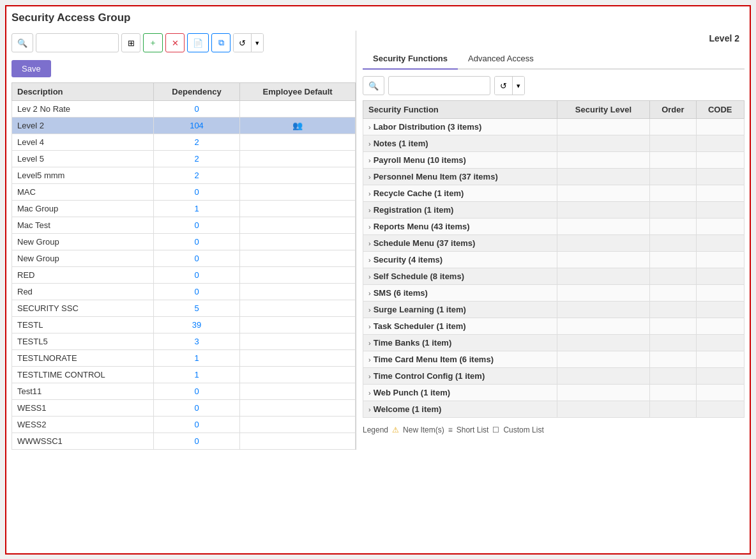  I want to click on table-row: TESTLTIME CONTROL 1, so click(184, 375).